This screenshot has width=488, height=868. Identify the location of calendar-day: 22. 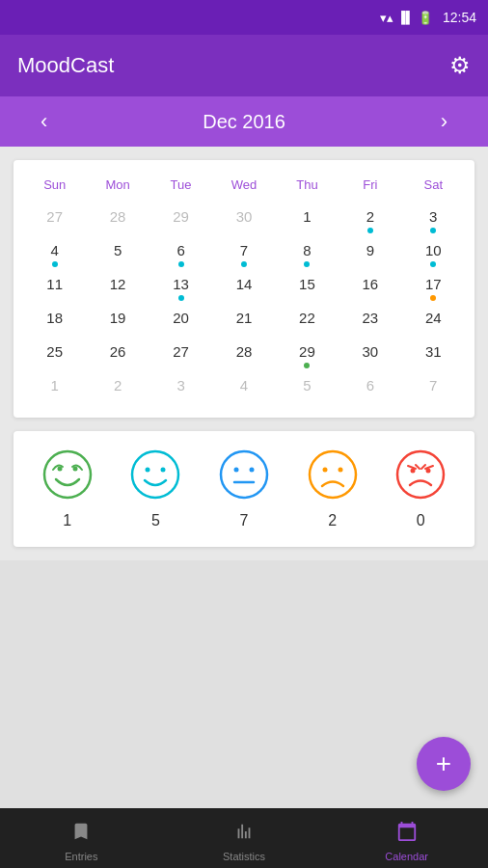
(307, 320).